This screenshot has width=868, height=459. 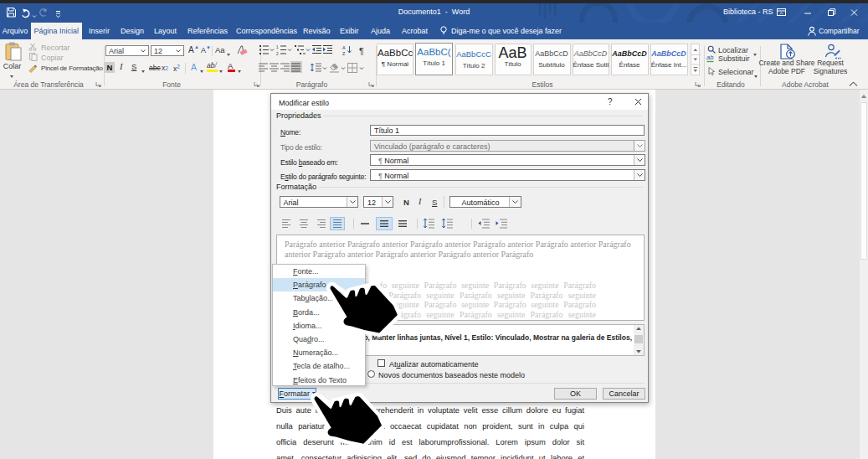 What do you see at coordinates (278, 54) in the screenshot?
I see `svg-text: 2` at bounding box center [278, 54].